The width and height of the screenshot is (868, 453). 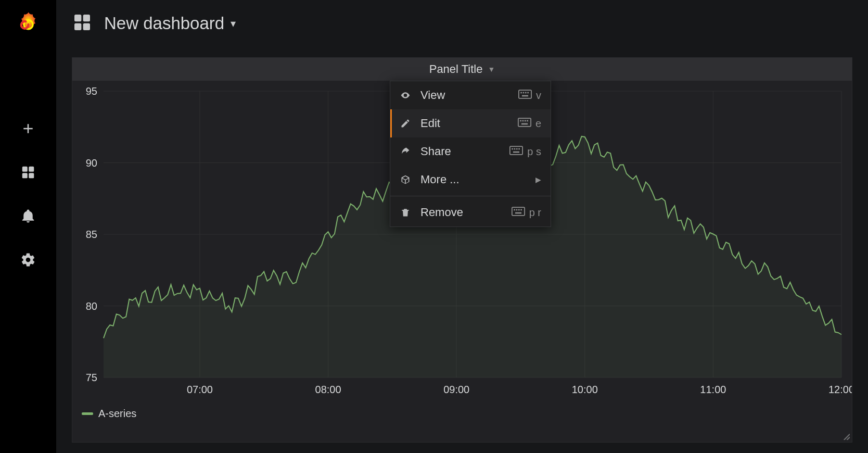 I want to click on pencil-icon, so click(x=405, y=123).